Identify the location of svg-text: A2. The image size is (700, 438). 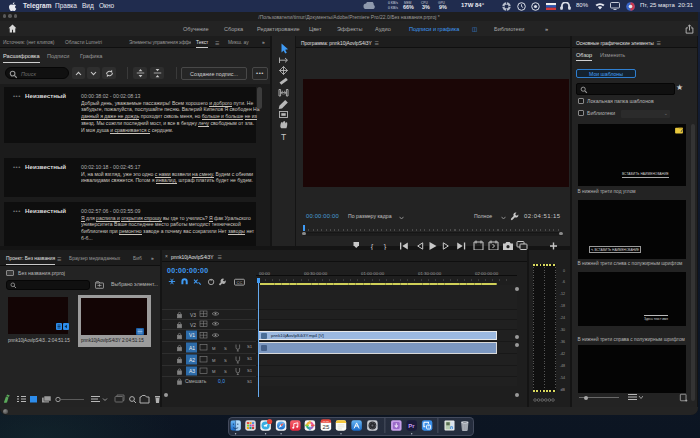
(192, 360).